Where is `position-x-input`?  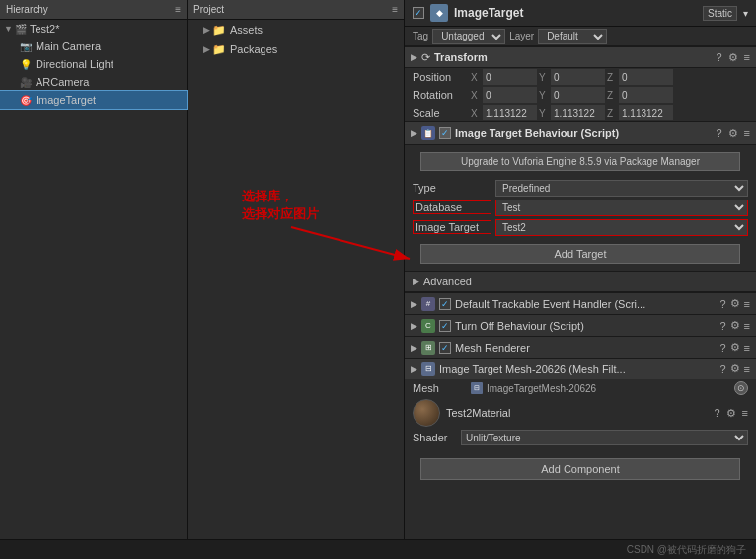
position-x-input is located at coordinates (509, 77).